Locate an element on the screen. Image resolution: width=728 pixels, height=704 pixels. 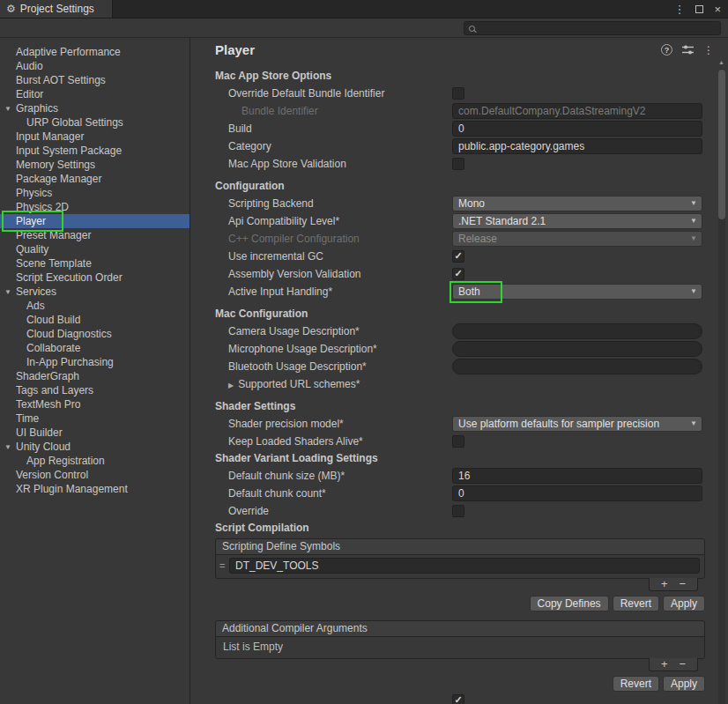
tab-label: Project Settings is located at coordinates (57, 9).